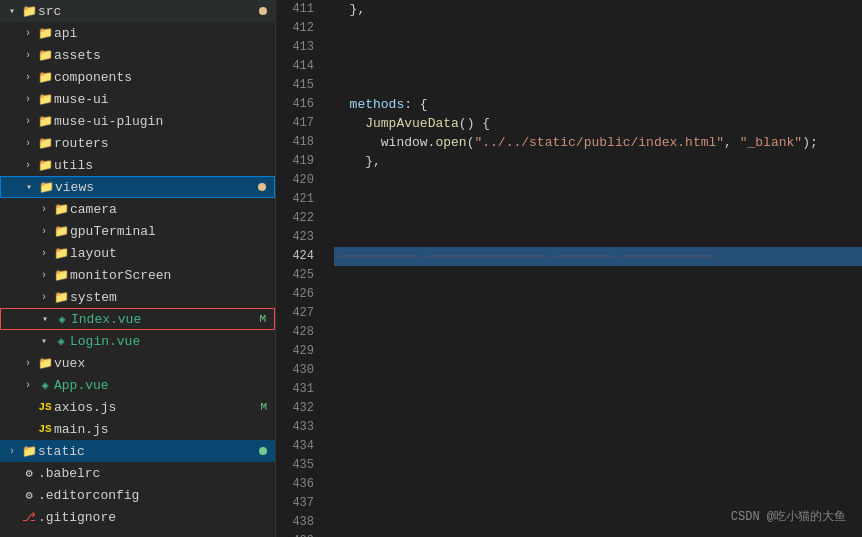 The image size is (862, 537). I want to click on sidebar-item-editorconfig: ⚙ .editorconfig, so click(138, 495).